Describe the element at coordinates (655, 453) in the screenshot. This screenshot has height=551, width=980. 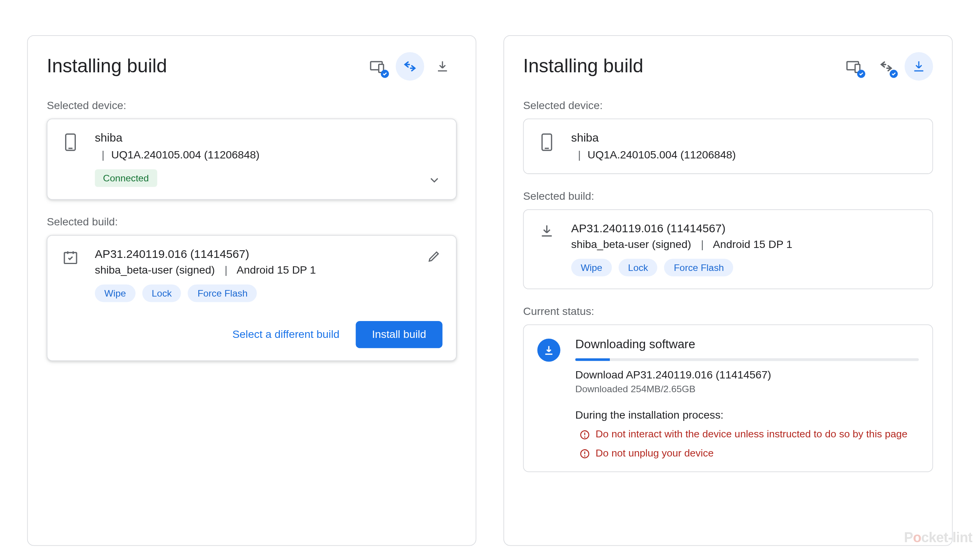
I see `warning-text: Do not unplug your device` at that location.